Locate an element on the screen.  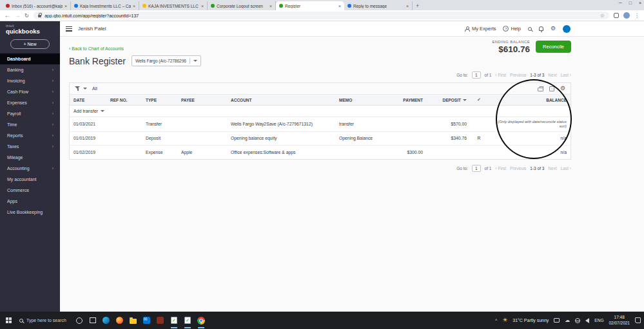
hamburger-menu-icon is located at coordinates (69, 29).